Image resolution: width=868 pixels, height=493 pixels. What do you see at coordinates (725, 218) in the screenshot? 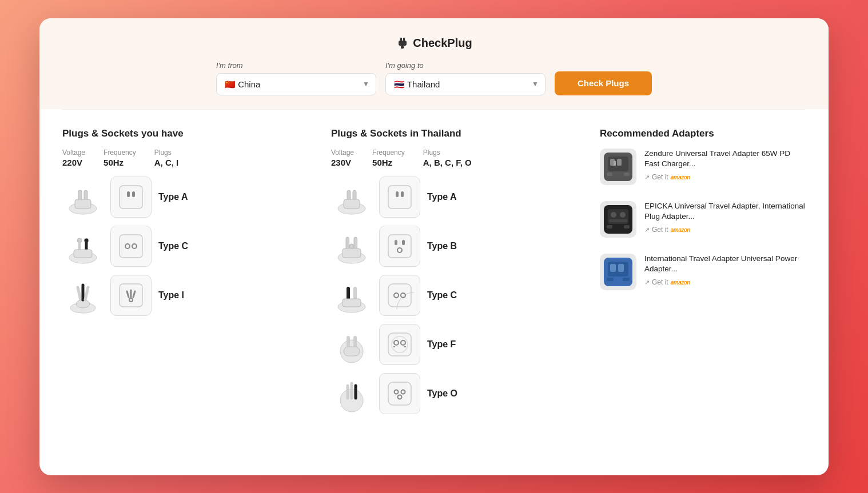
I see `adapter-info-2: EPICKA Universal Travel Adapter, Interna…` at bounding box center [725, 218].